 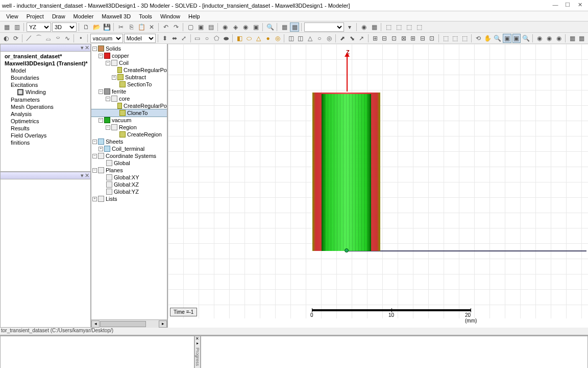 What do you see at coordinates (198, 38) in the screenshot?
I see `rect-icon: ▭` at bounding box center [198, 38].